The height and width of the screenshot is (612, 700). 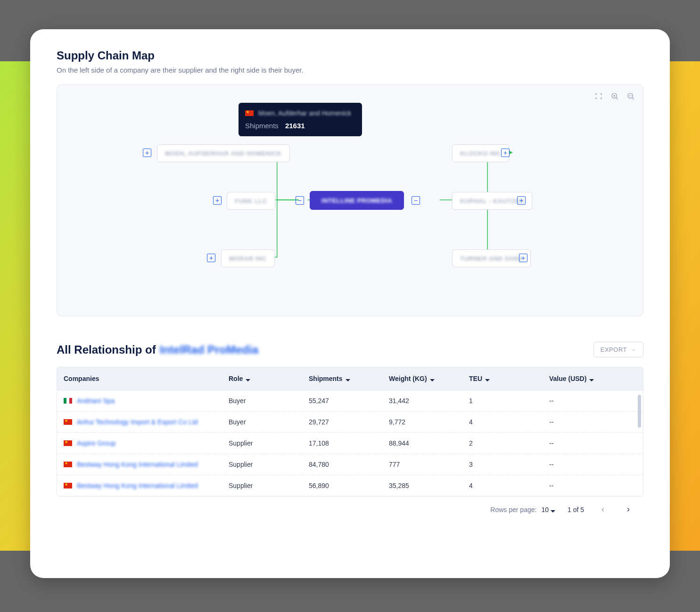 I want to click on export-label: EXPORT, so click(x=614, y=350).